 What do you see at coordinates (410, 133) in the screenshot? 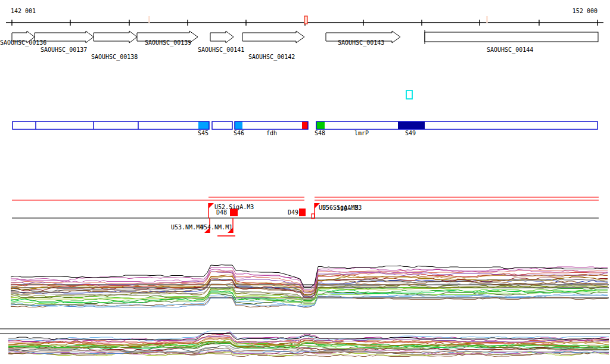
I see `segment-label-S49: S49` at bounding box center [410, 133].